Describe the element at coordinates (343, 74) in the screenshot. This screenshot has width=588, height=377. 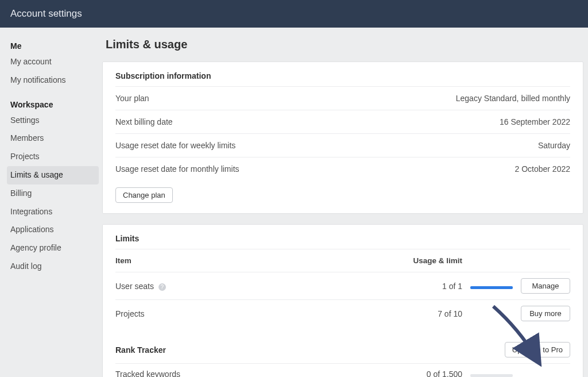
I see `subscription-card-title: Subscription information` at that location.